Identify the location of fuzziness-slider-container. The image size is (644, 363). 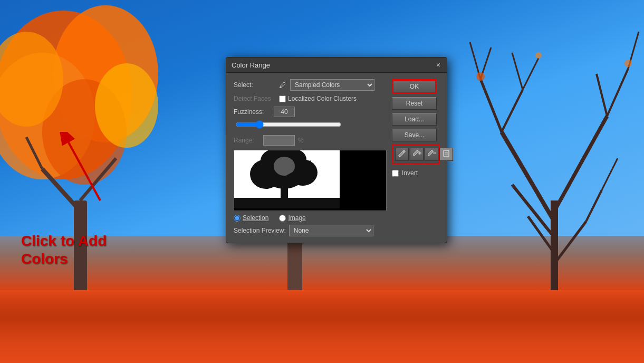
(310, 126).